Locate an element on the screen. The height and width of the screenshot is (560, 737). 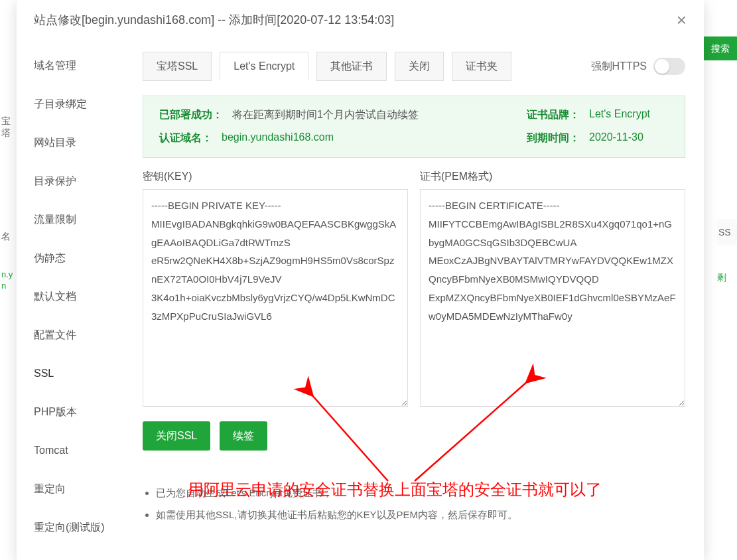
cert-domain-value: begin.yundashi168.com is located at coordinates (277, 138).